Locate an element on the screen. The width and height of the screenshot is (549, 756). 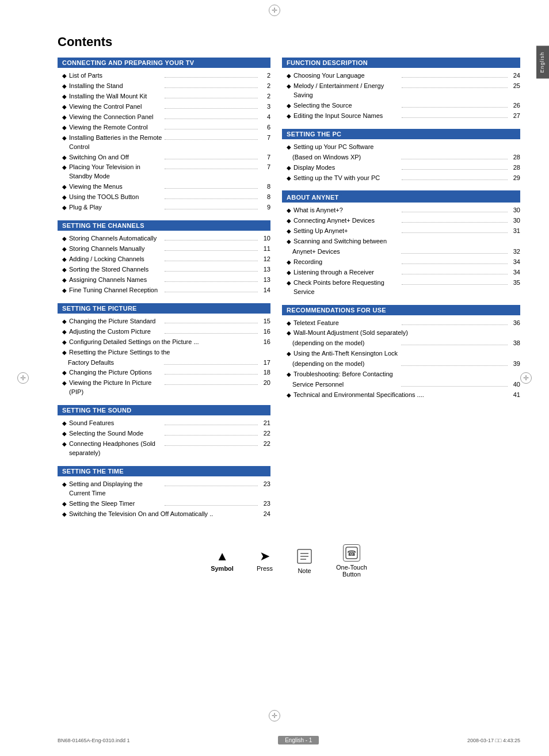
list-item: ◆ Plug & Play 9 is located at coordinates (166, 208).